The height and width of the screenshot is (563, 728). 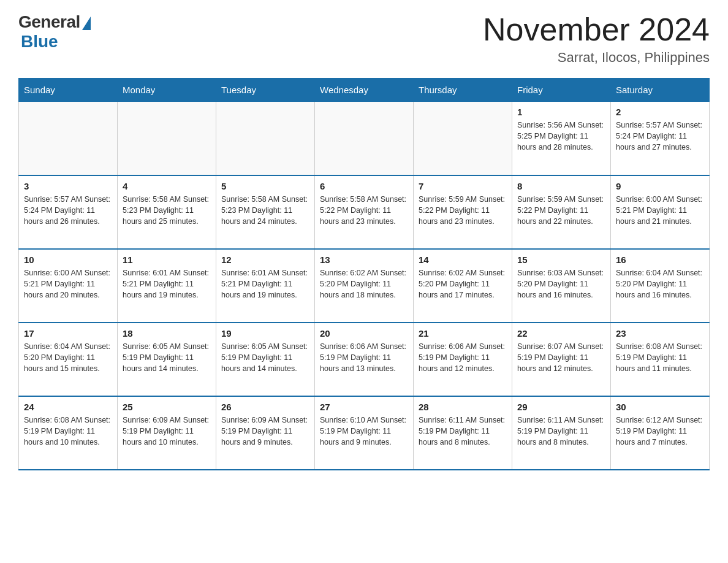 What do you see at coordinates (463, 359) in the screenshot?
I see `calendar-cell: 21Sunrise: 6:06 AM Sunset: 5:19 PM Dayli…` at bounding box center [463, 359].